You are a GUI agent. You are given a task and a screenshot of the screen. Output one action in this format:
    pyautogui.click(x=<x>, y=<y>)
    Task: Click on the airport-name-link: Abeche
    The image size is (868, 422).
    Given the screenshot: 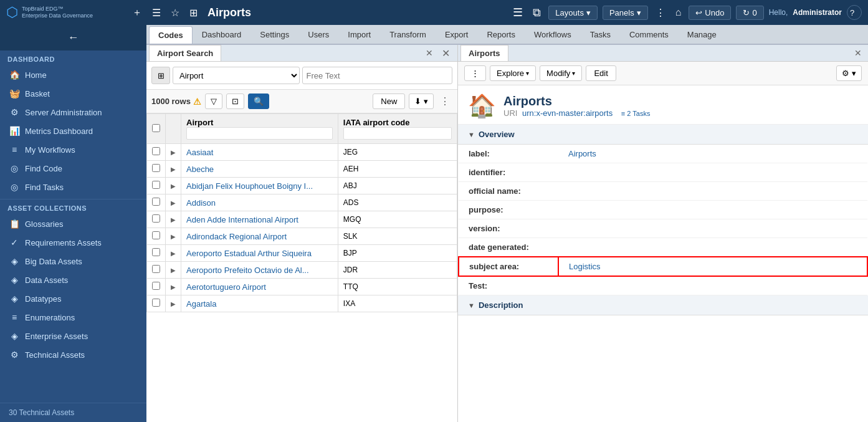 What is the action you would take?
    pyautogui.click(x=200, y=170)
    